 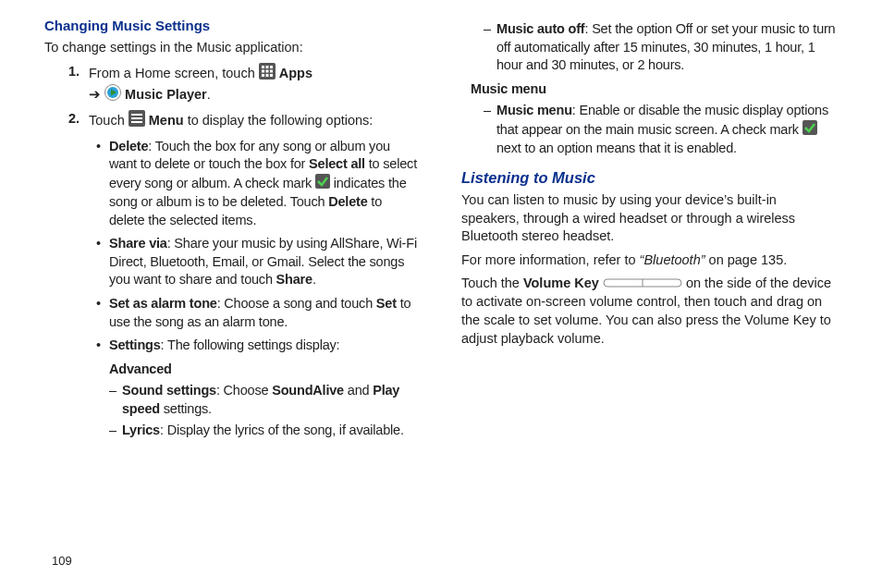 I want to click on period: ., so click(x=209, y=94).